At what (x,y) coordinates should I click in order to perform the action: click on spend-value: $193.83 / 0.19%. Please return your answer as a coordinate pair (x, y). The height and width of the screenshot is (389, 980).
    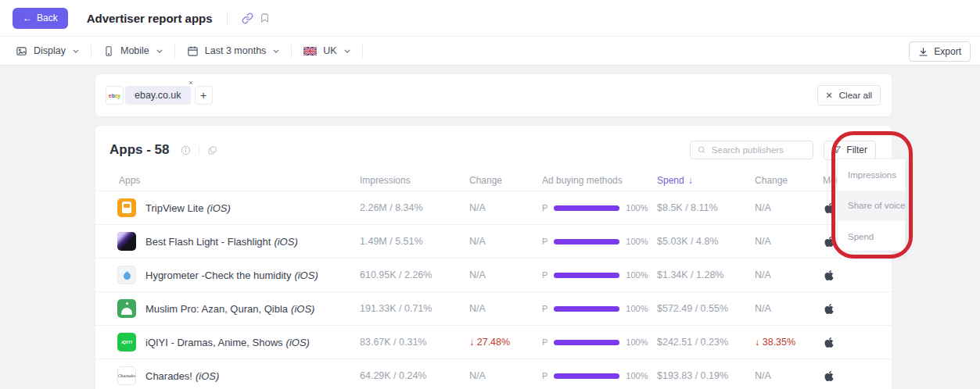
    Looking at the image, I should click on (698, 376).